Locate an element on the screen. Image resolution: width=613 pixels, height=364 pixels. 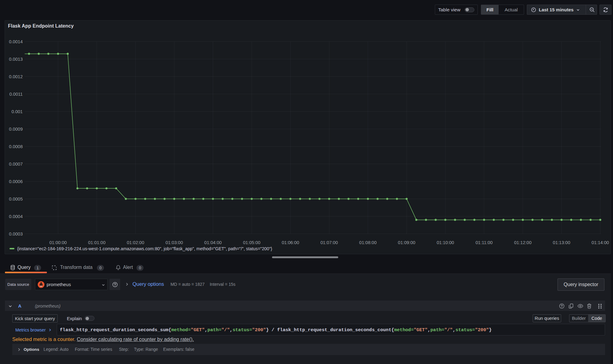
svg-text: 0.0014 is located at coordinates (16, 42).